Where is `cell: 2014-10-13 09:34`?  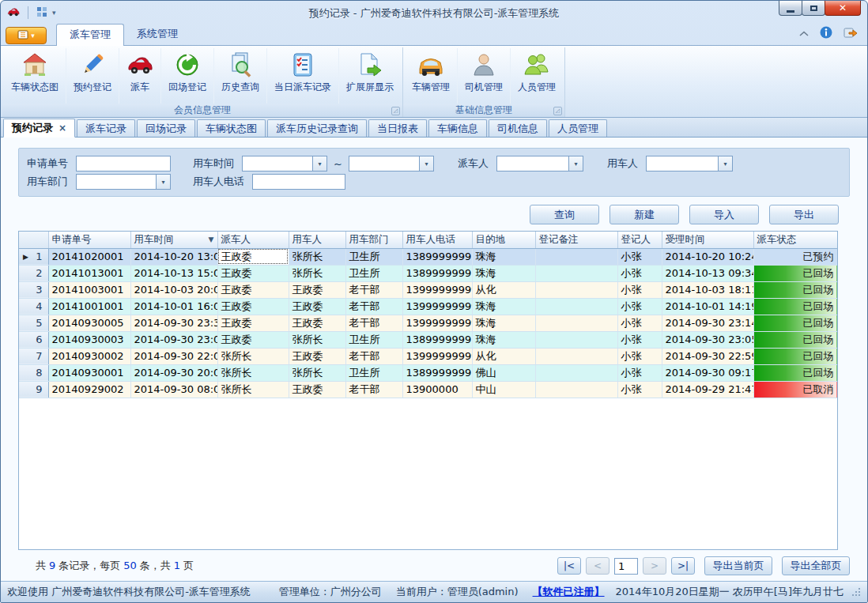 cell: 2014-10-13 09:34 is located at coordinates (708, 273).